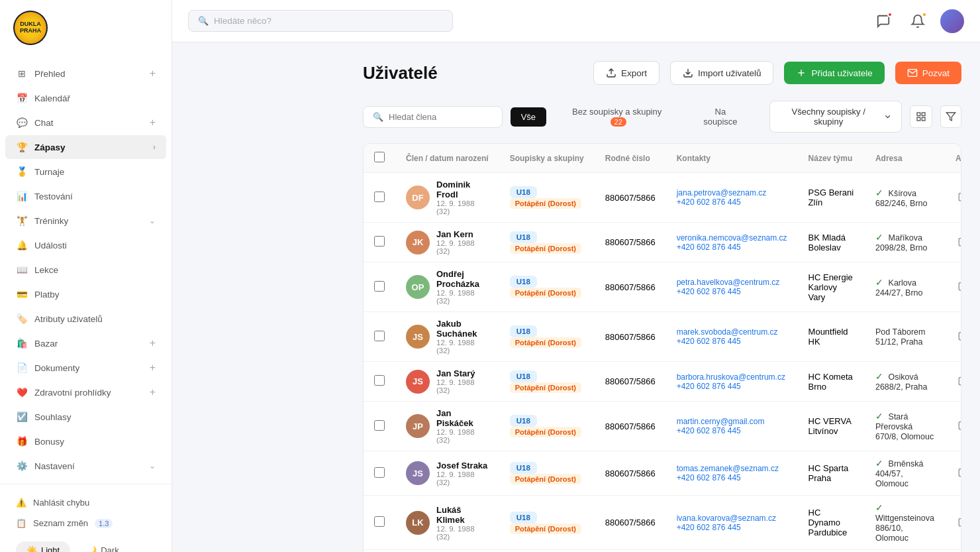 Image resolution: width=980 pixels, height=552 pixels. Describe the element at coordinates (662, 551) in the screenshot. I see `table-row: VJ Václav Jankovský 12. 9. 1988 (32) U18…` at that location.